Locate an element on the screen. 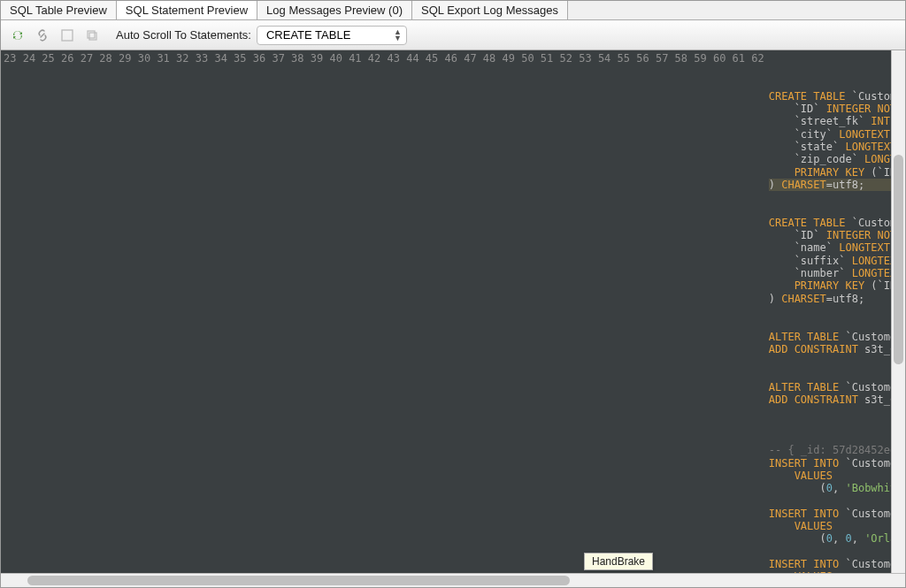 The image size is (906, 588). copy-button is located at coordinates (92, 35).